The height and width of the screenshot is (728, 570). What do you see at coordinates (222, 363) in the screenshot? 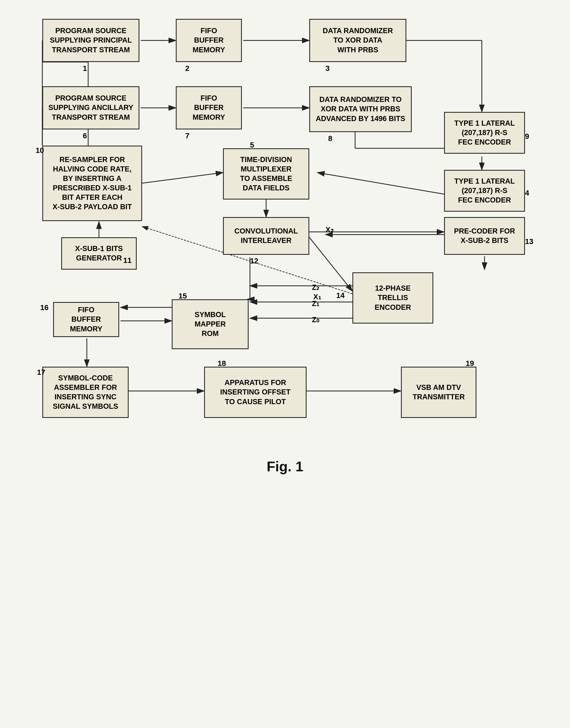
I see `num-18: 18` at bounding box center [222, 363].